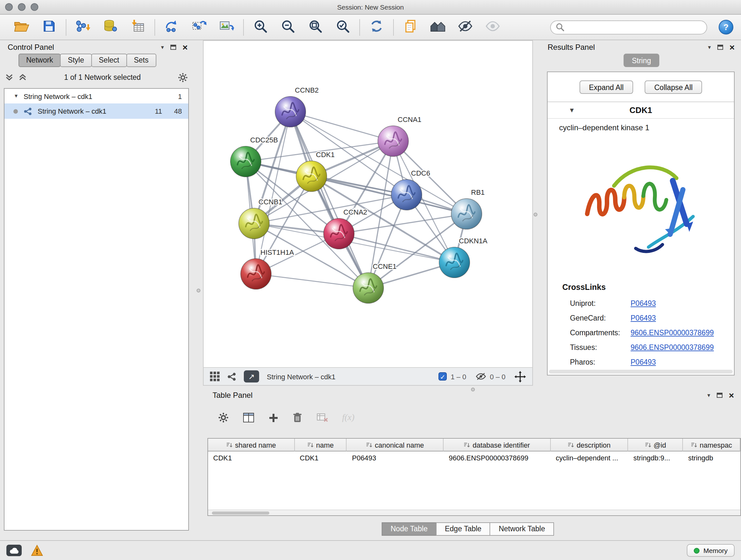 The height and width of the screenshot is (560, 741). Describe the element at coordinates (589, 445) in the screenshot. I see `column-header: description` at that location.